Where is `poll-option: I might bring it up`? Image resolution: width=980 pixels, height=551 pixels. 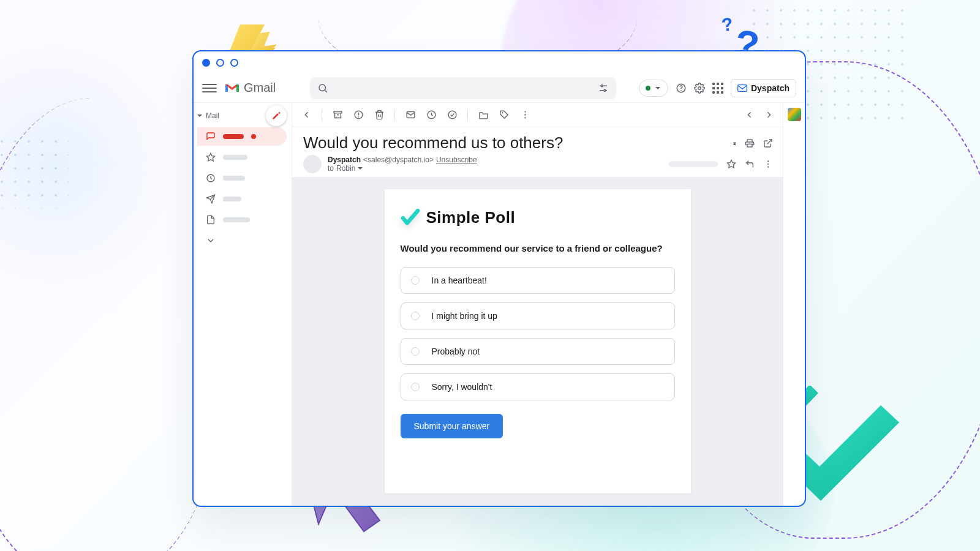 poll-option: I might bring it up is located at coordinates (538, 316).